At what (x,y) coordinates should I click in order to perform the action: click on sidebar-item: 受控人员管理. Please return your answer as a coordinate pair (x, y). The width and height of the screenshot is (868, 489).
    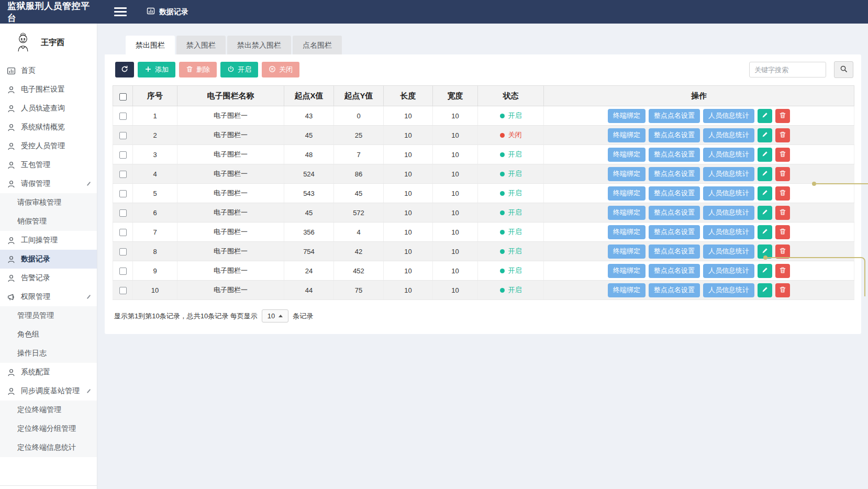
    Looking at the image, I should click on (48, 146).